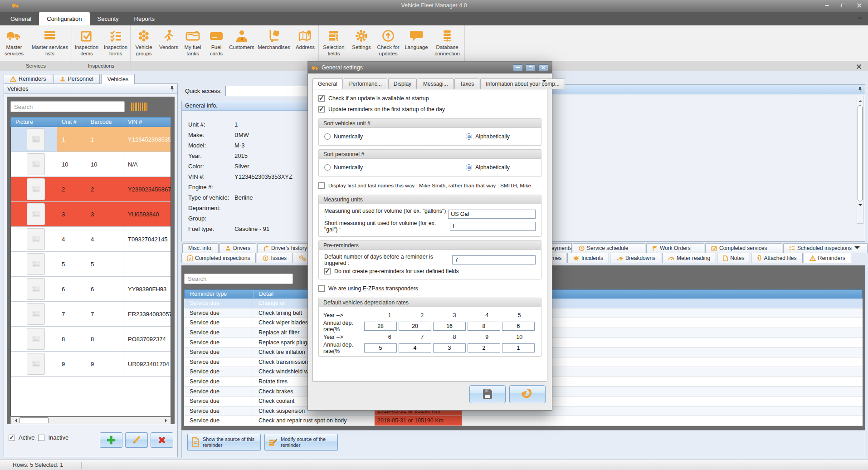 The height and width of the screenshot is (470, 868). Describe the element at coordinates (224, 442) in the screenshot. I see `show-source-button: Show the source of this reminder` at that location.